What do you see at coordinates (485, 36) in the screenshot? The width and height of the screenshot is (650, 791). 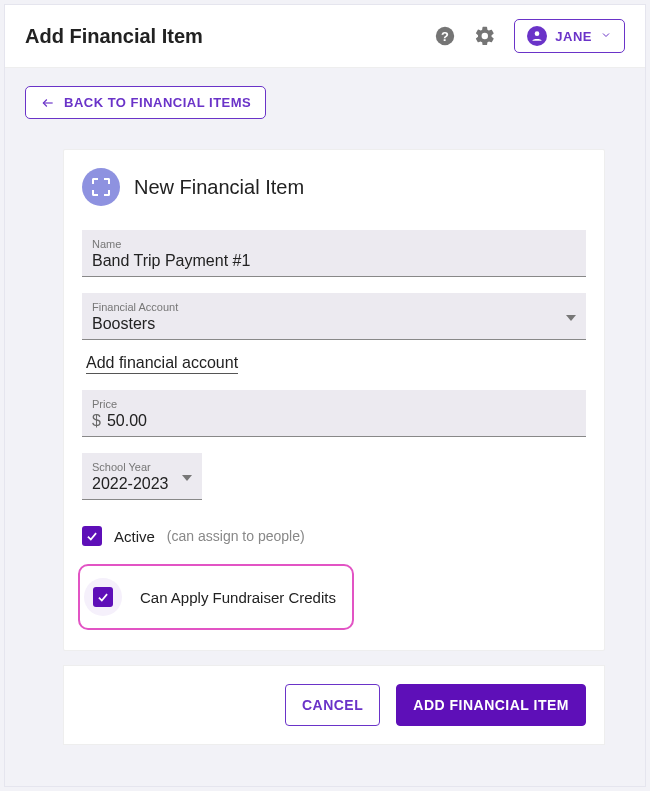 I see `settings-gear-icon` at bounding box center [485, 36].